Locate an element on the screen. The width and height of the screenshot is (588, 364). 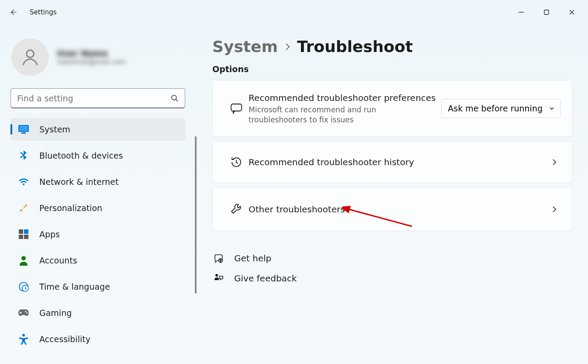
profile-email: useremail@mail.com is located at coordinates (91, 62).